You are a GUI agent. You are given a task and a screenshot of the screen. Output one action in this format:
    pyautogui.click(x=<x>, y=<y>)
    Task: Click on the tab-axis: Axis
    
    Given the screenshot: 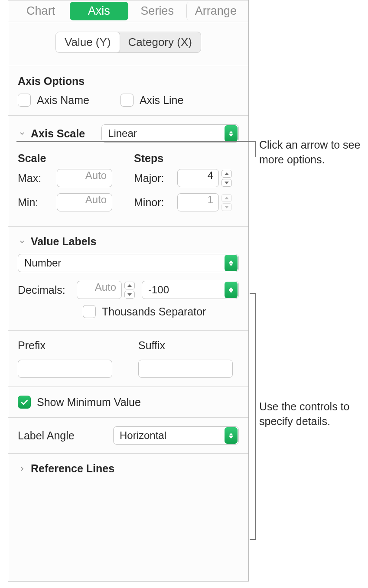 What is the action you would take?
    pyautogui.click(x=99, y=11)
    